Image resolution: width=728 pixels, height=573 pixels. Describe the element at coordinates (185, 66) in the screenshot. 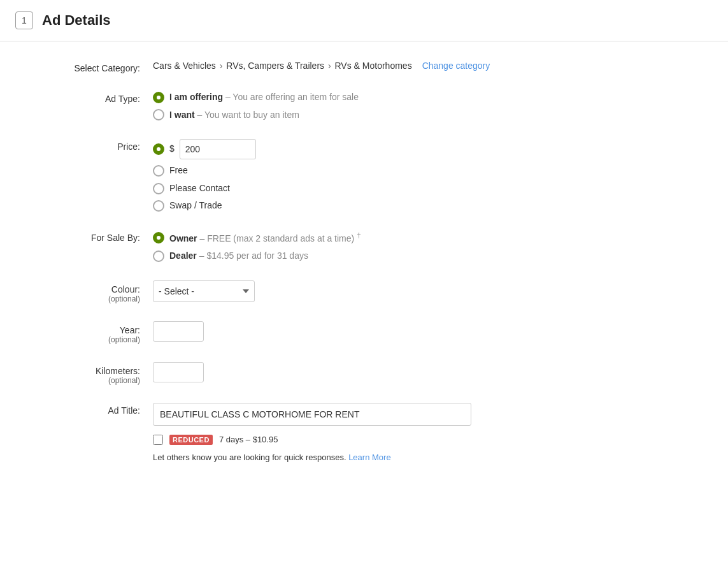

I see `category-level-1: Cars & Vehicles` at that location.